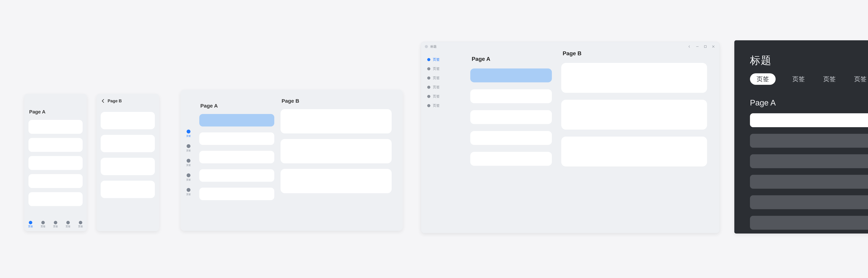 Image resolution: width=868 pixels, height=278 pixels. Describe the element at coordinates (81, 225) in the screenshot. I see `tab-5: 页签` at that location.